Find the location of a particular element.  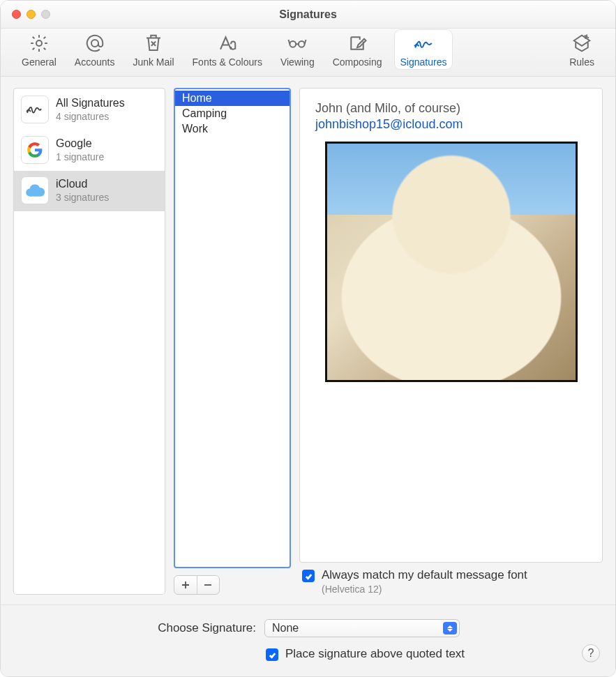

zoom-window-button is located at coordinates (46, 14).